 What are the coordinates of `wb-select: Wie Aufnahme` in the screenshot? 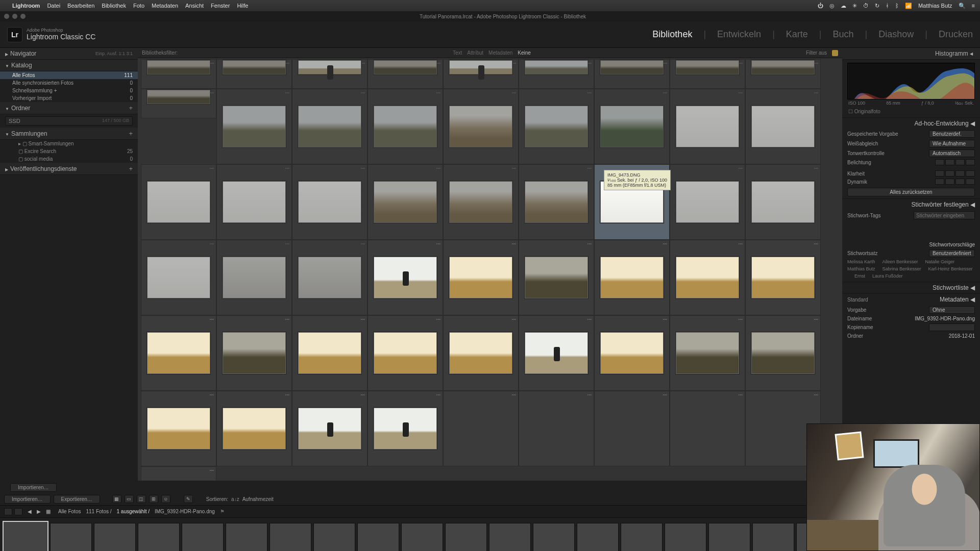 It's located at (952, 144).